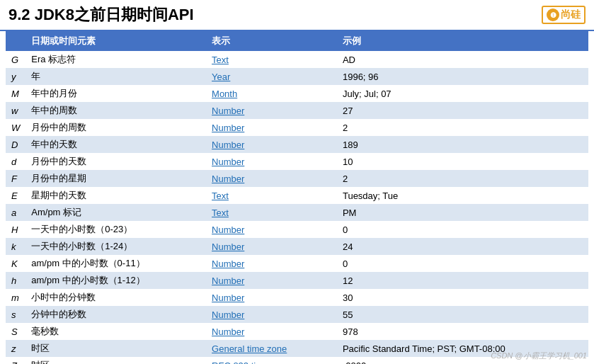 Image resolution: width=594 pixels, height=364 pixels. I want to click on cell-repr: RFC 822 time zone, so click(272, 360).